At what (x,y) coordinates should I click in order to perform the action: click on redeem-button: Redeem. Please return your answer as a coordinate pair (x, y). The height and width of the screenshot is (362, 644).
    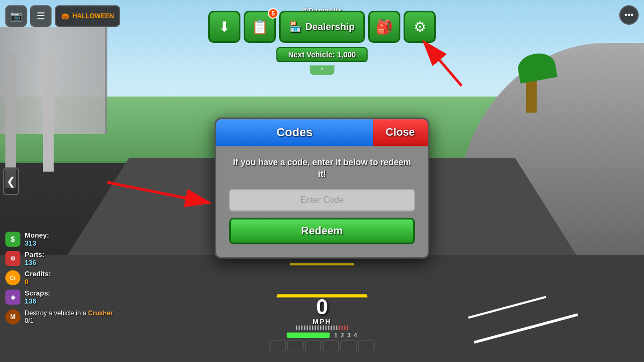
    Looking at the image, I should click on (322, 232).